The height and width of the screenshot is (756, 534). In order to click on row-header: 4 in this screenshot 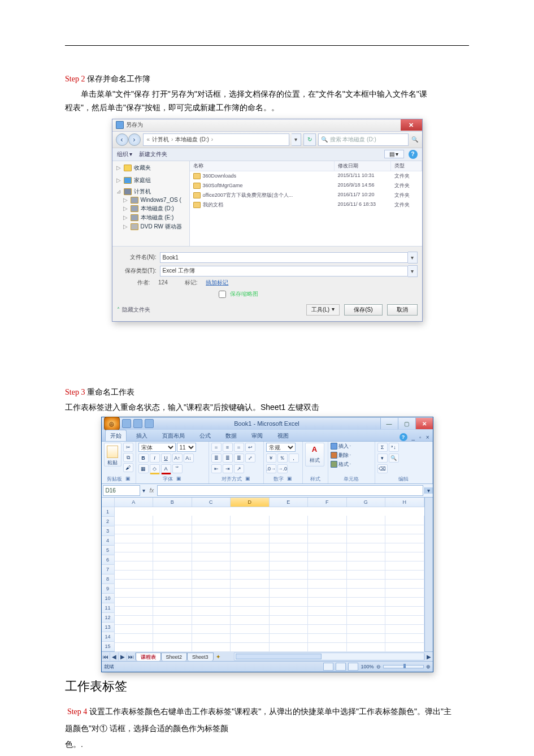, I will do `click(108, 541)`.